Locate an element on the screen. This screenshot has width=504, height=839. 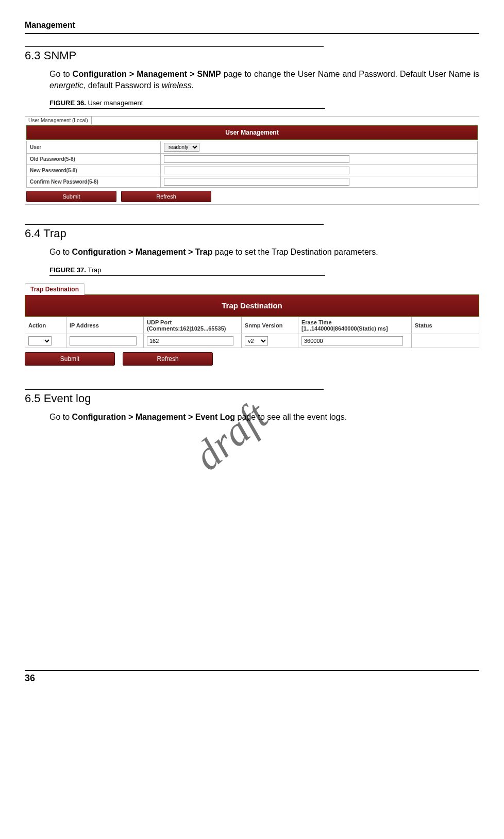
section-snmp-heading: 6.3 SNMP is located at coordinates (252, 56).